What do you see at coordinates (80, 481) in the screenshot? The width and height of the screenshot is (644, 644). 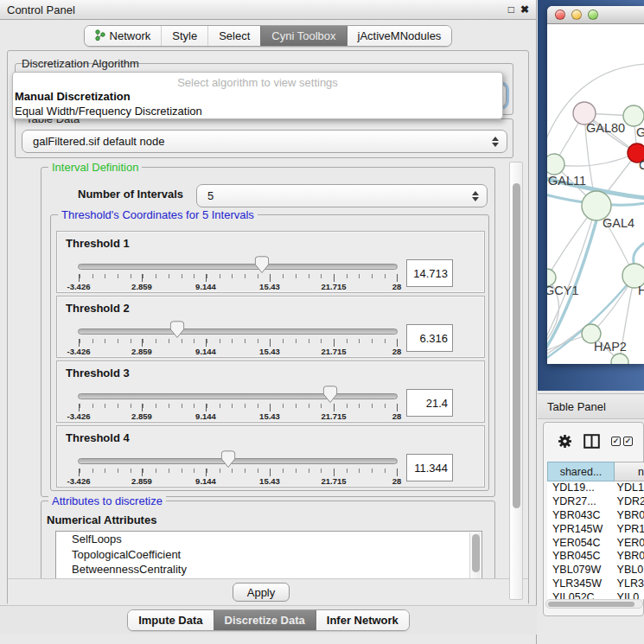 I see `scale-label: -3.426` at bounding box center [80, 481].